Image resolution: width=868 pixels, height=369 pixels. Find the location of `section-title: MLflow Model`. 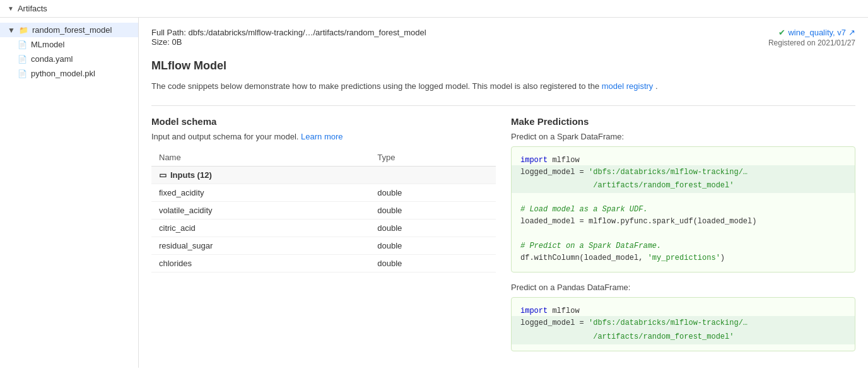

section-title: MLflow Model is located at coordinates (503, 66).